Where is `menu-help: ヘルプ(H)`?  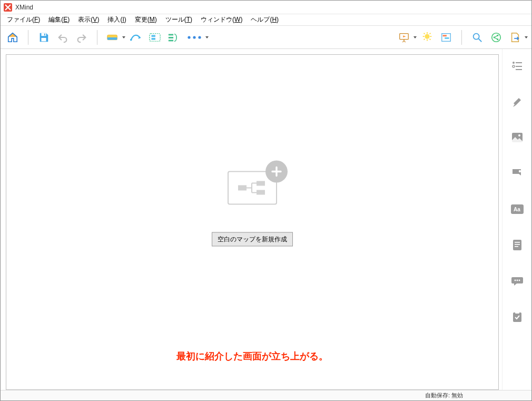 menu-help: ヘルプ(H) is located at coordinates (264, 20).